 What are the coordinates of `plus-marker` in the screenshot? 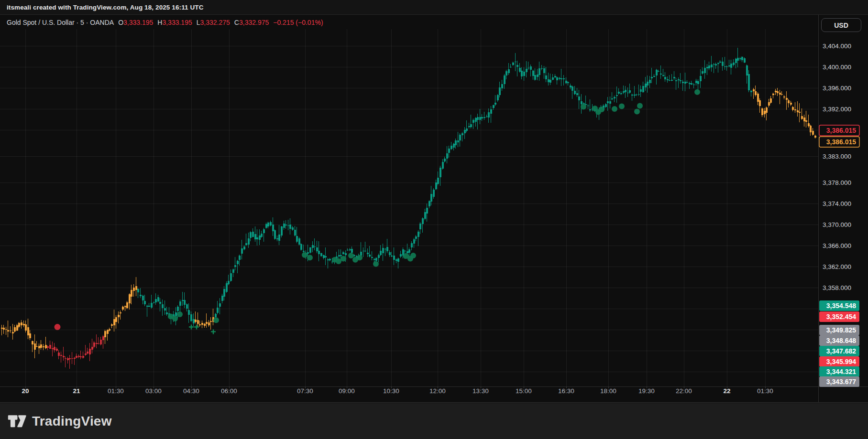 It's located at (197, 327).